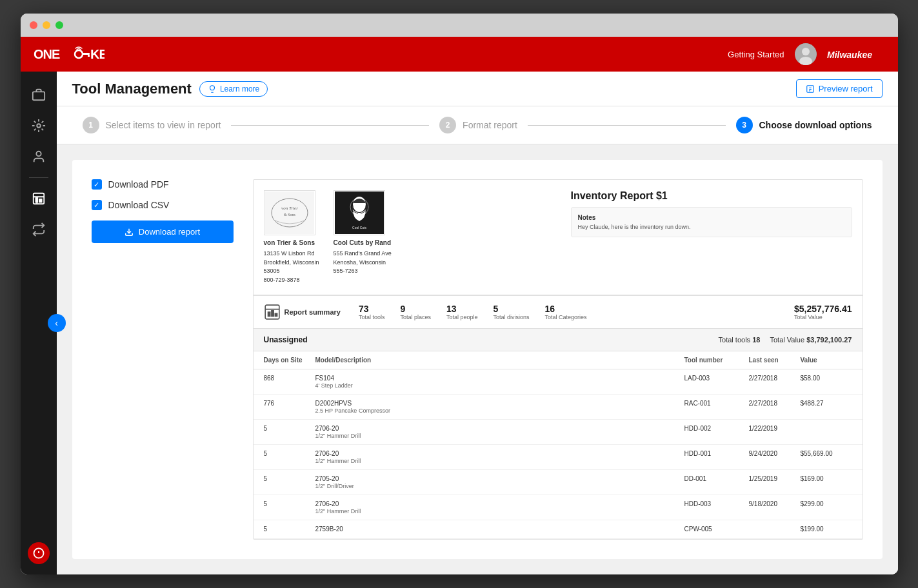 This screenshot has height=588, width=918. What do you see at coordinates (500, 478) in the screenshot?
I see `row-model: 2705-20` at bounding box center [500, 478].